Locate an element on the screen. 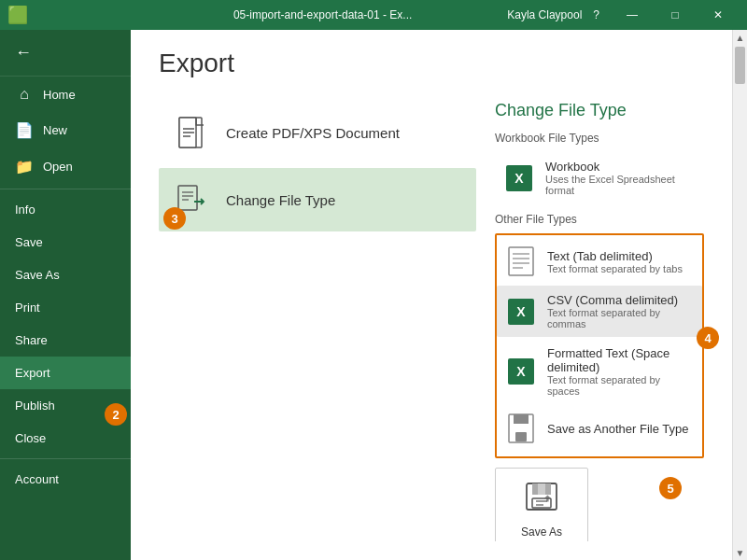 Image resolution: width=747 pixels, height=560 pixels. saveas-icon is located at coordinates (542, 500).